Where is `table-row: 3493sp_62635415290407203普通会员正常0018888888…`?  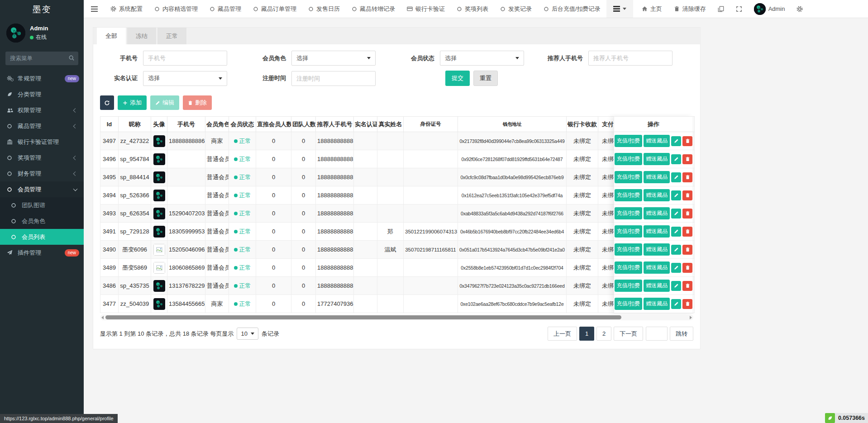
table-row: 3493sp_62635415290407203普通会员正常0018888888… is located at coordinates (397, 214).